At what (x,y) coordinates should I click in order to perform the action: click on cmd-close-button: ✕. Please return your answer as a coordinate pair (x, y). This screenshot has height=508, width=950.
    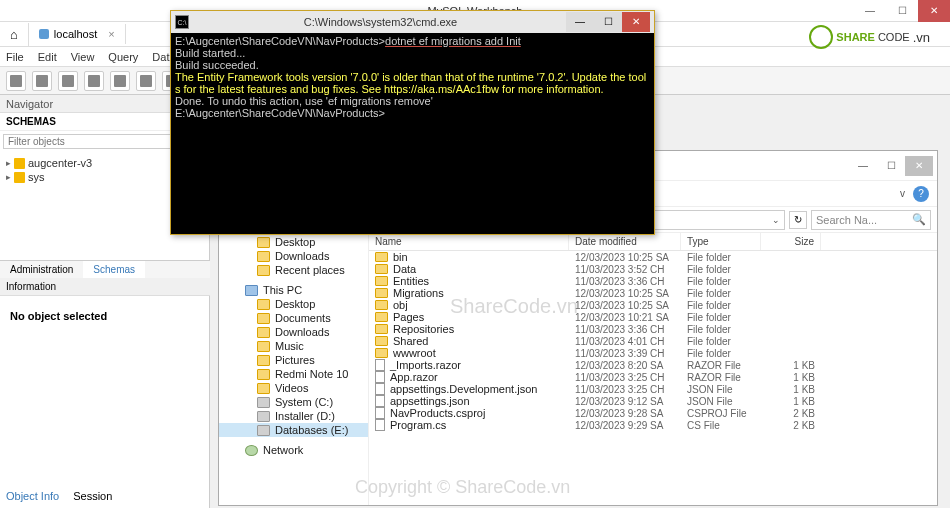
    Looking at the image, I should click on (636, 22).